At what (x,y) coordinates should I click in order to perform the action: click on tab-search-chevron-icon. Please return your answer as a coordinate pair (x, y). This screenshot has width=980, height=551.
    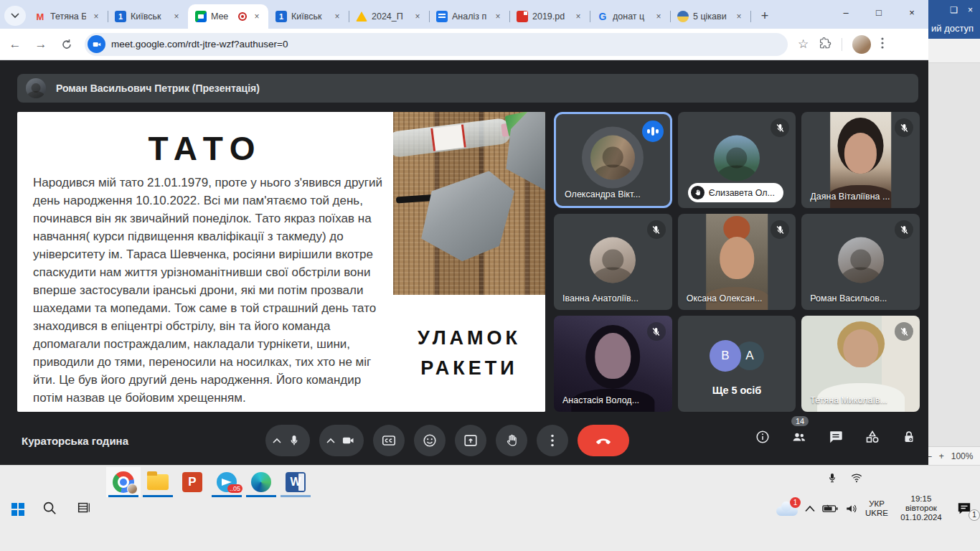
    Looking at the image, I should click on (15, 16).